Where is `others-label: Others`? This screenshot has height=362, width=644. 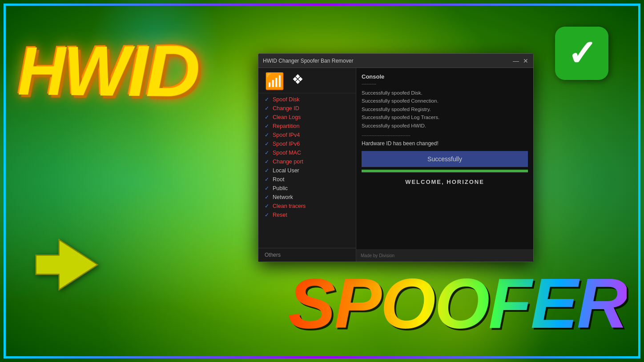 others-label: Others is located at coordinates (307, 255).